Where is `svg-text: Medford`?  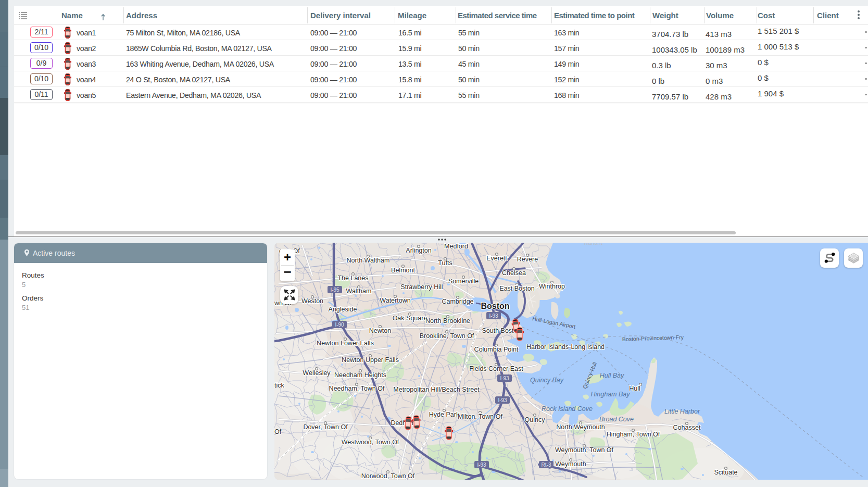
svg-text: Medford is located at coordinates (456, 246).